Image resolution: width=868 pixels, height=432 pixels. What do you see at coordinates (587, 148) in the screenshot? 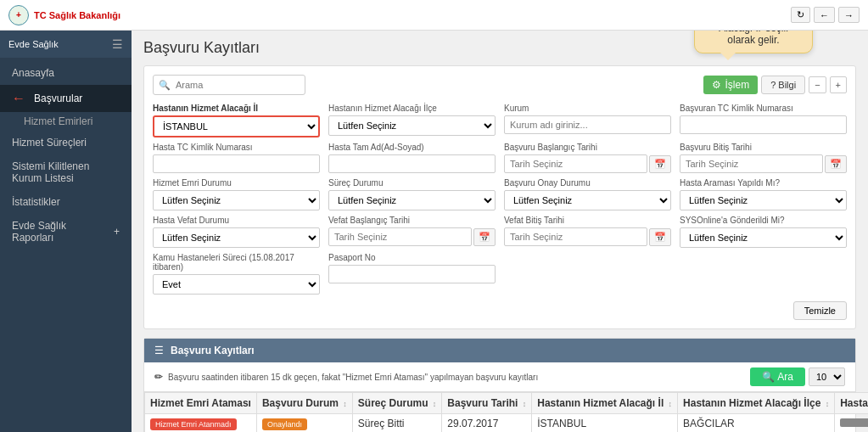
I see `basvuru-baslangic-label: Başvuru Başlangıç Tarihi` at bounding box center [587, 148].